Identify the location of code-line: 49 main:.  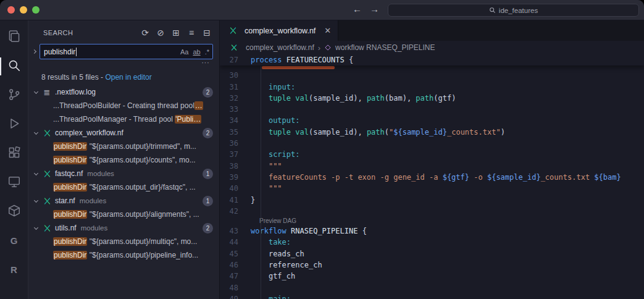
(432, 297).